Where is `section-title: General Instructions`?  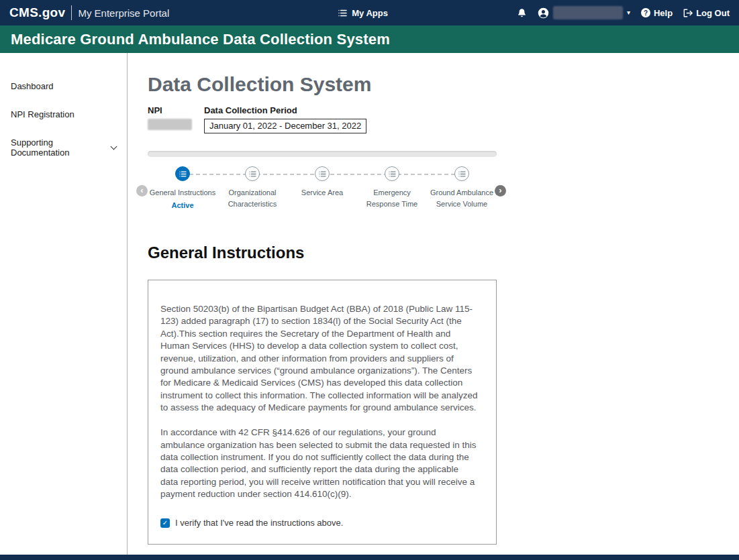 section-title: General Instructions is located at coordinates (322, 253).